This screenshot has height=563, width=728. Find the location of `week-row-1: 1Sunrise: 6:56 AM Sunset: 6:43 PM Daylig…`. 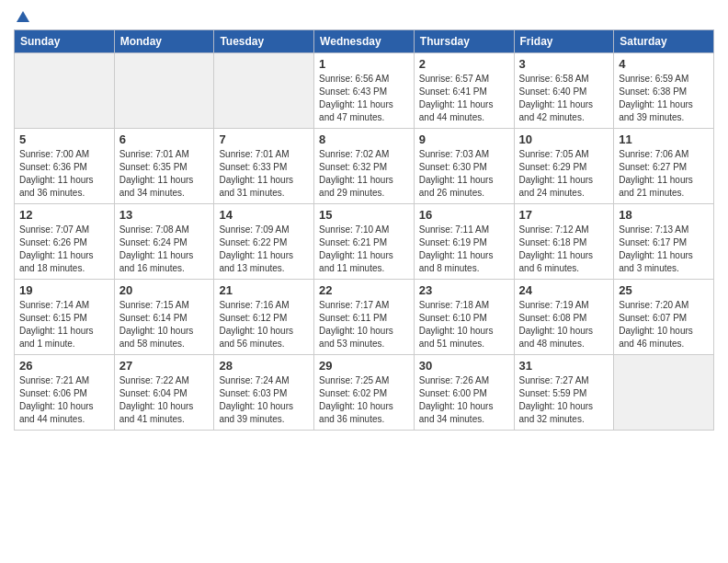

week-row-1: 1Sunrise: 6:56 AM Sunset: 6:43 PM Daylig… is located at coordinates (364, 91).